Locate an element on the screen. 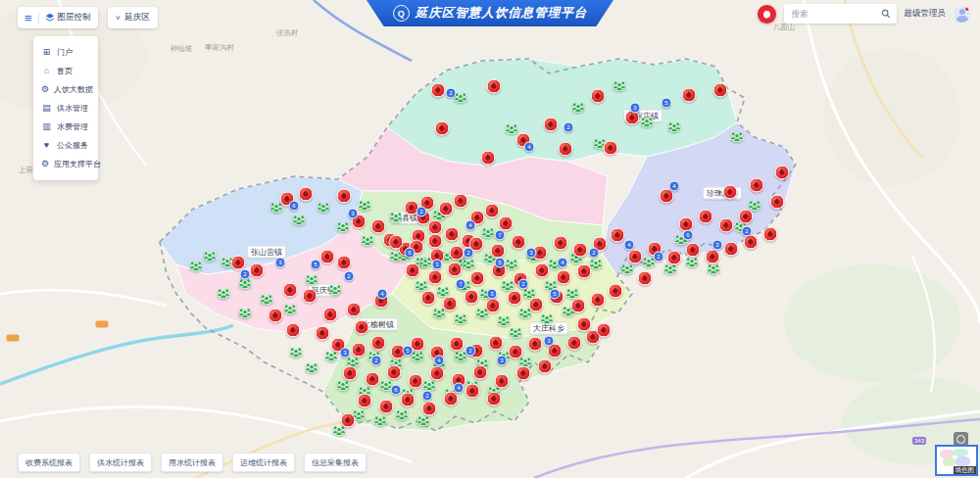 This screenshot has height=478, width=980. user-avatar is located at coordinates (962, 14).